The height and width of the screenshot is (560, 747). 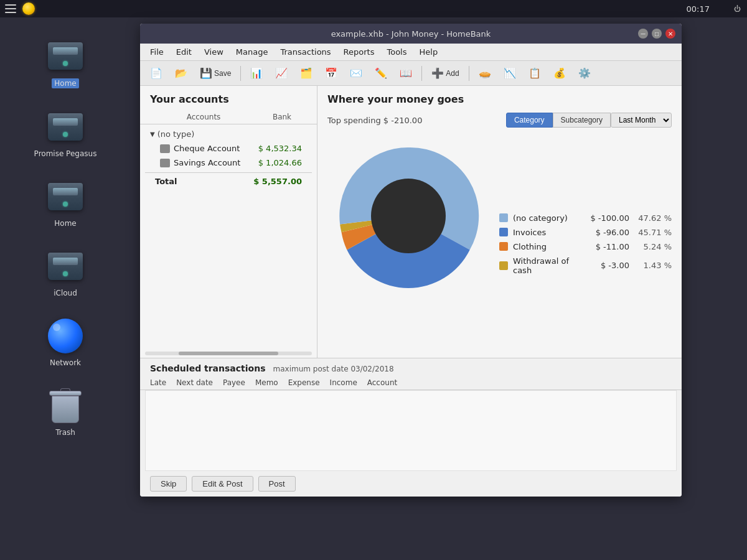 What do you see at coordinates (411, 73) in the screenshot?
I see `toolbar: 📄 📂 💾 Save 📊 📈 🗂️ 📅 ✉️ ✏️ 📖` at bounding box center [411, 73].